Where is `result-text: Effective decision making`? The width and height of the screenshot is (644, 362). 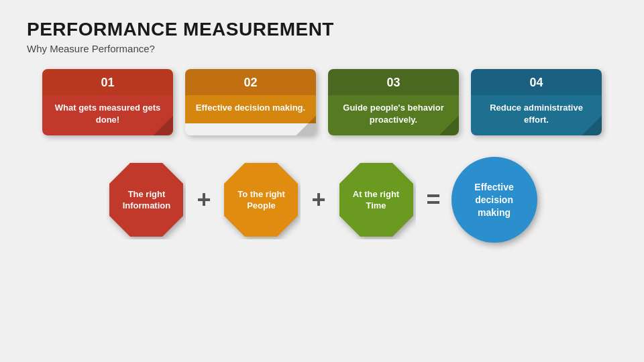 result-text: Effective decision making is located at coordinates (494, 200).